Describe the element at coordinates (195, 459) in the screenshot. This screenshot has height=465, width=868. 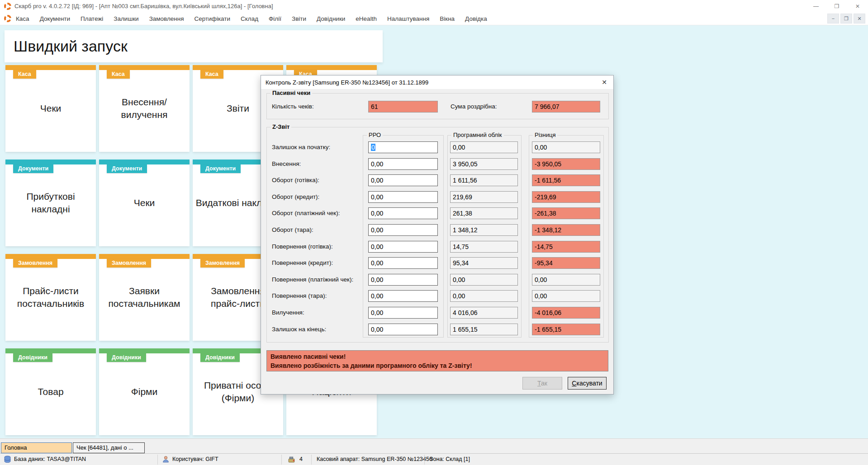
I see `user-status: Користувач: GIFT` at that location.